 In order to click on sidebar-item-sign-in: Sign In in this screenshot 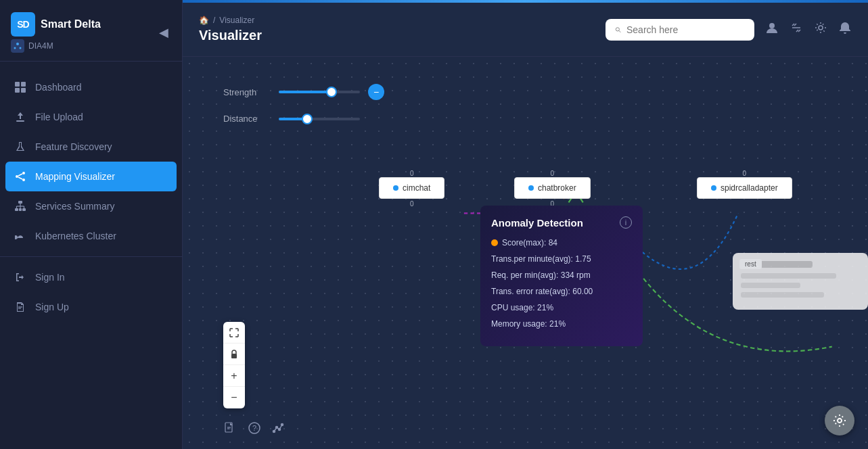, I will do `click(91, 277)`.